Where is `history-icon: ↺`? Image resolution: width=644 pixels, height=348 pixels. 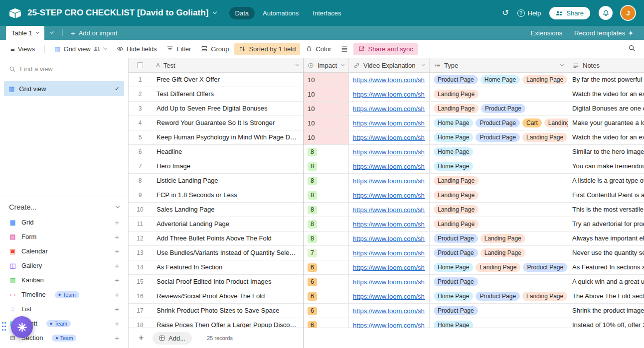
history-icon: ↺ is located at coordinates (505, 13).